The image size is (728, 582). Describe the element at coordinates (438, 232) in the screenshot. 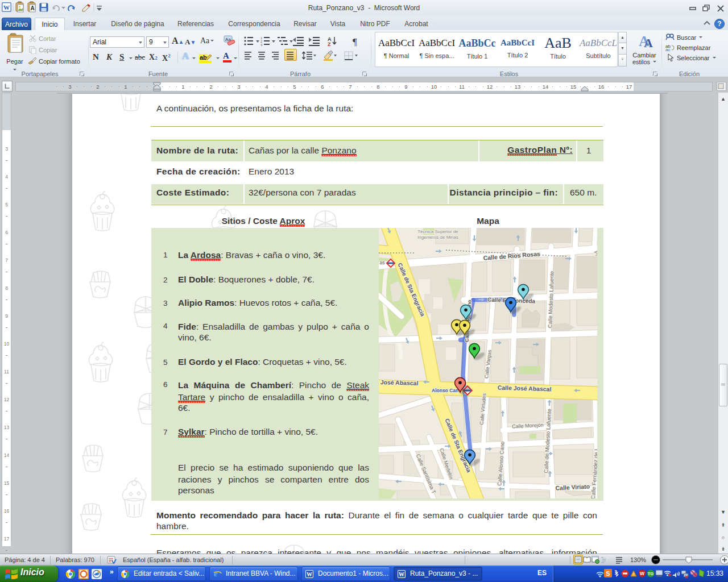

I see `svg-text: Técnica Superior de` at that location.